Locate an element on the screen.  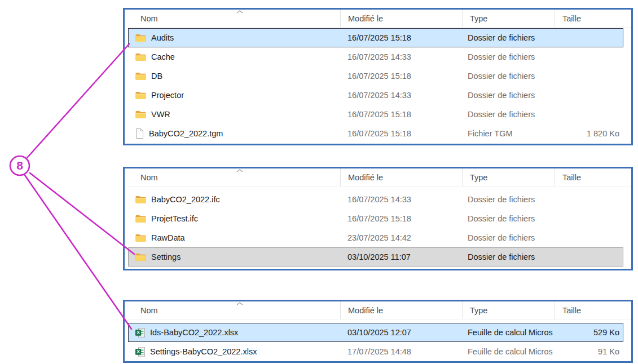
file-name: BabyCO2_2022.ifc is located at coordinates (186, 199).